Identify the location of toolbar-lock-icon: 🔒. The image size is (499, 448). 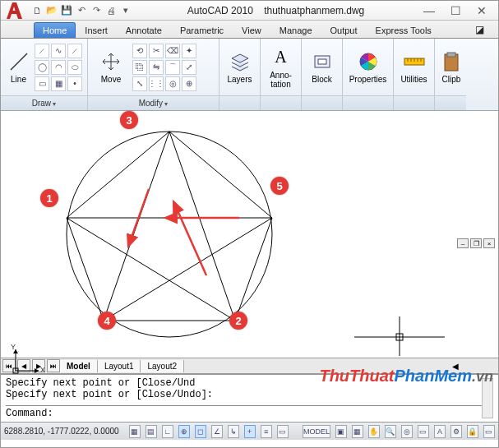
(473, 432).